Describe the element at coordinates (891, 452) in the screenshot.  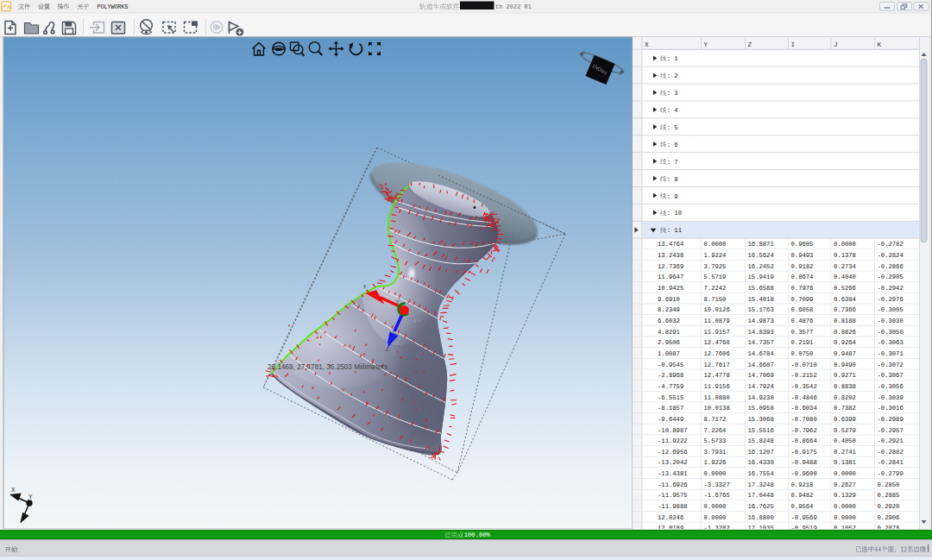
I see `svg-text: -0.2882` at that location.